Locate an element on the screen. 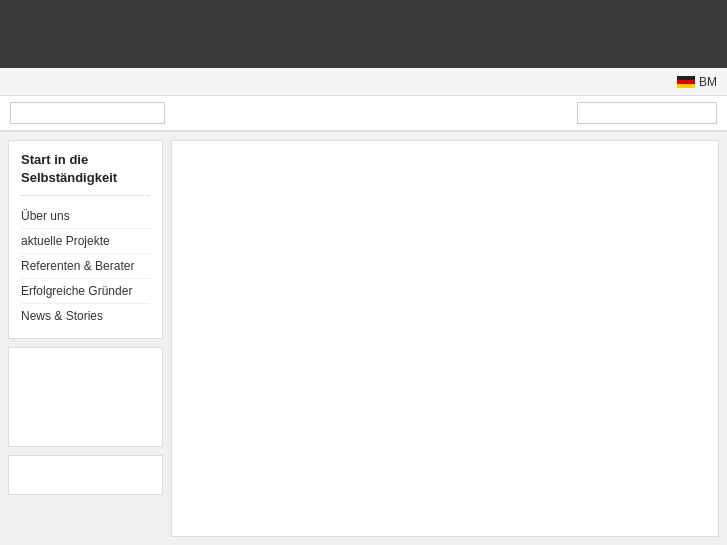 The width and height of the screenshot is (727, 545). sub-header: BM is located at coordinates (364, 82).